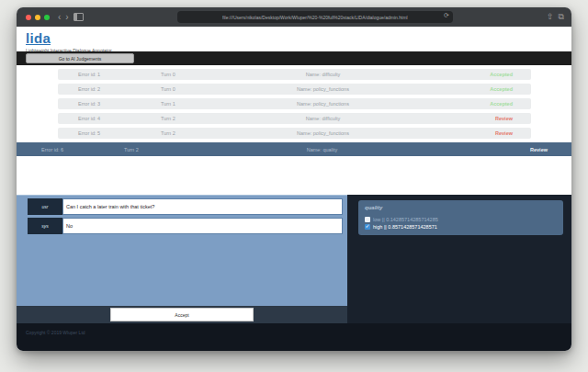 This screenshot has width=588, height=372. What do you see at coordinates (461, 227) in the screenshot?
I see `quality-option-high: ✓ high || 0.8571428571428571` at bounding box center [461, 227].